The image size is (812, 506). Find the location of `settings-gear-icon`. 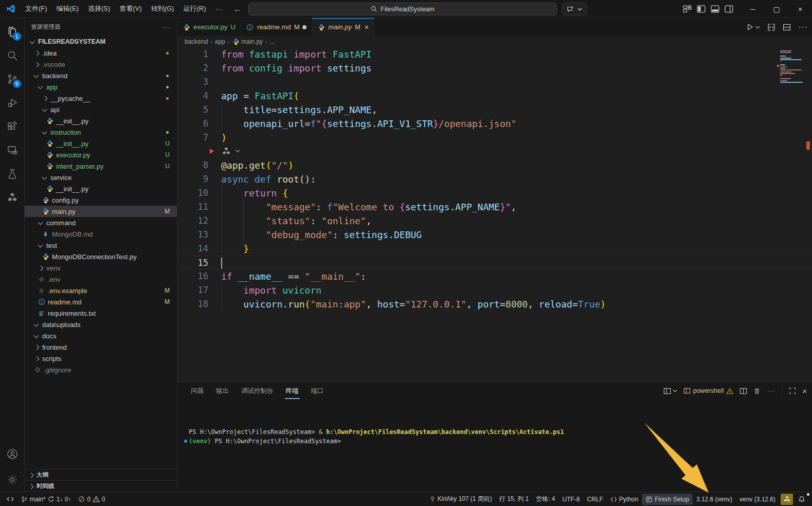

settings-gear-icon is located at coordinates (12, 480).